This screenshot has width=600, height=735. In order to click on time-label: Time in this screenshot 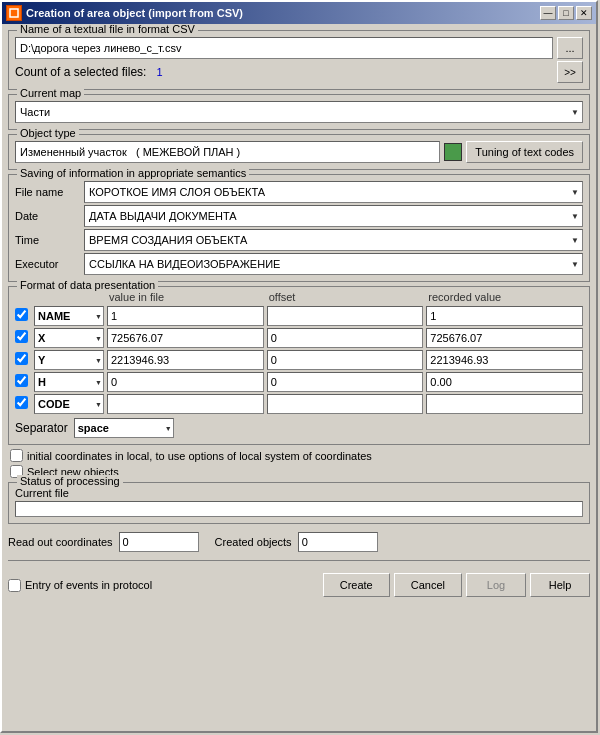, I will do `click(48, 240)`.